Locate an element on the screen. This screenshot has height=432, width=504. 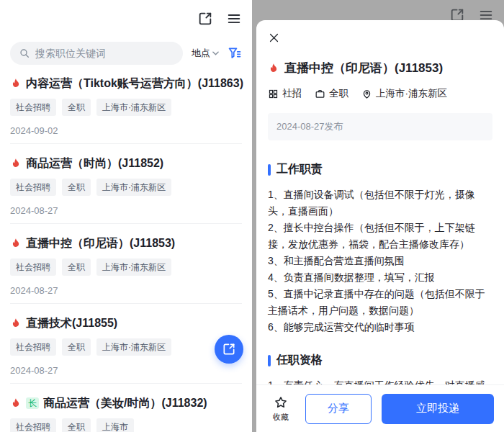
duty-line: 1、直播间设备调试（包括但不限于灯光，摄像头，直播画面） is located at coordinates (380, 203).